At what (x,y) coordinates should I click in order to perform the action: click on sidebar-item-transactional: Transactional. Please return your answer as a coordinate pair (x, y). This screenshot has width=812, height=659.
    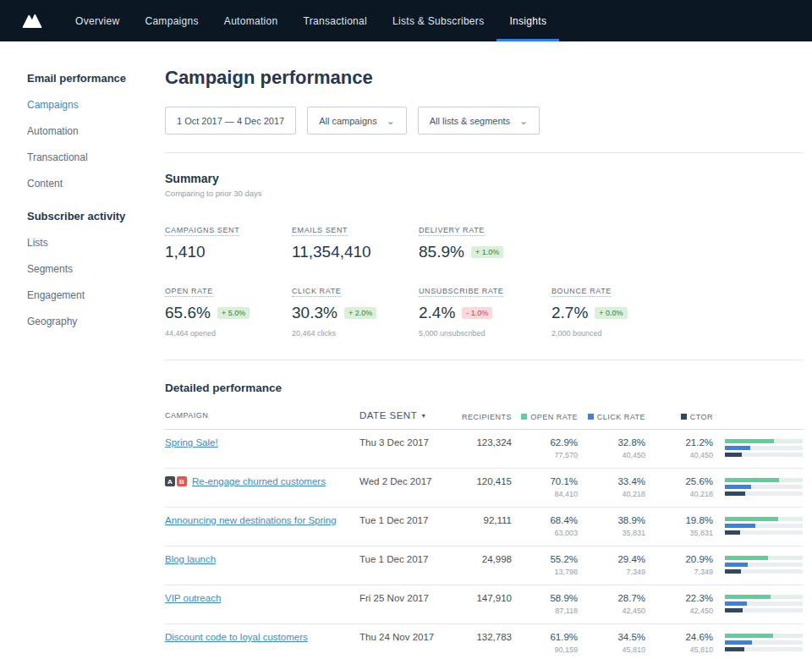
    Looking at the image, I should click on (96, 157).